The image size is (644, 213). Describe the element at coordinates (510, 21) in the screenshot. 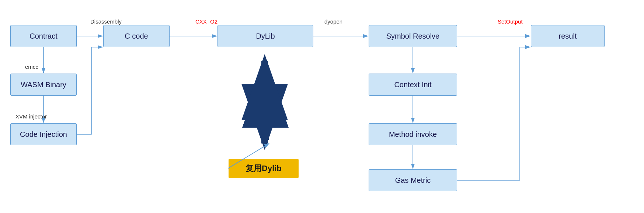

I see `setoutput-label: SetOutput` at that location.